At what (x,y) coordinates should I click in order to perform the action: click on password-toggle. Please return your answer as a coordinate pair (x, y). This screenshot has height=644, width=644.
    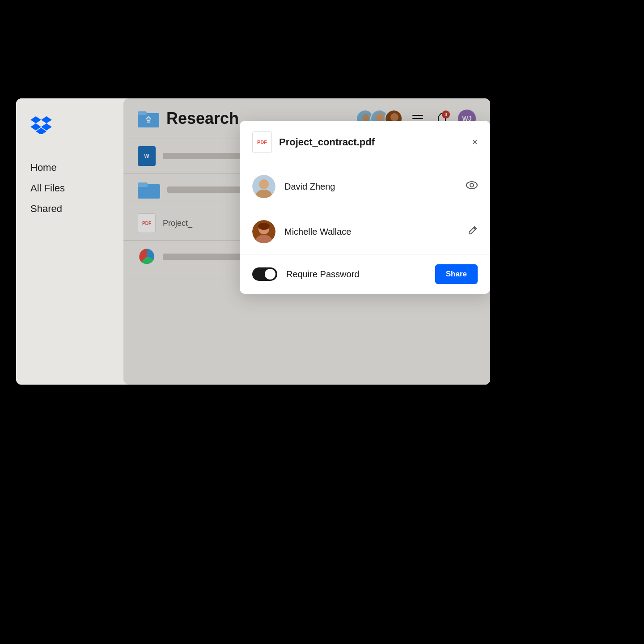
    Looking at the image, I should click on (265, 274).